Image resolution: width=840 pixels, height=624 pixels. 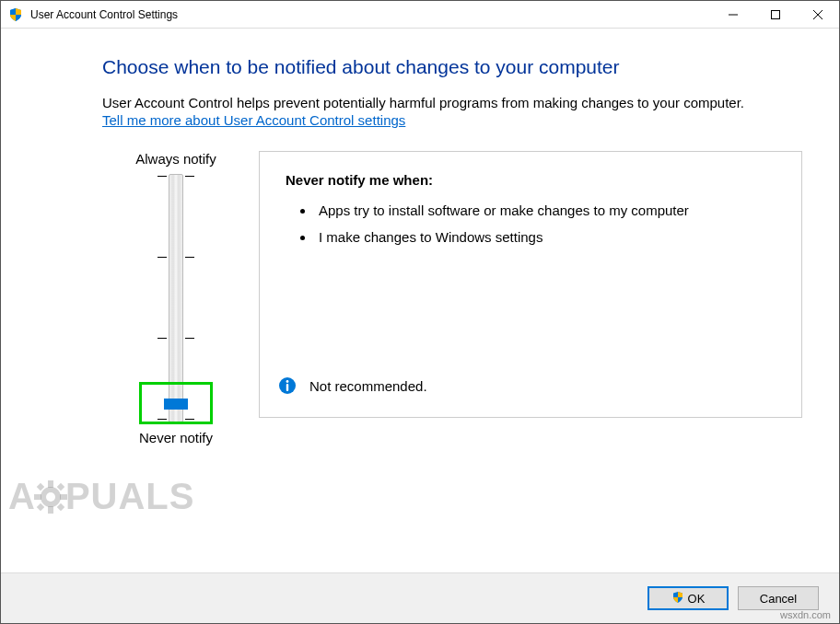 I want to click on panel-footer: Not recommended., so click(x=353, y=386).